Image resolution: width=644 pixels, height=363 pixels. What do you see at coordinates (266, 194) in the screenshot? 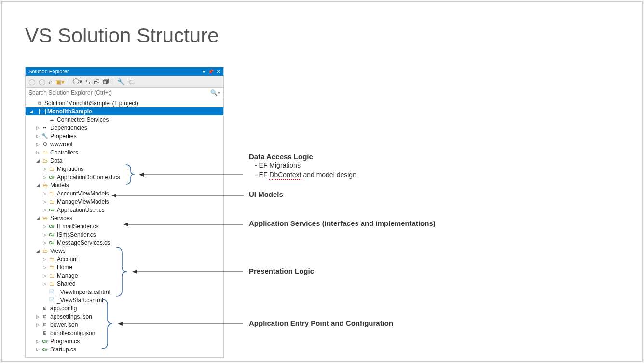
I see `annotation-ui-models: UI Models` at bounding box center [266, 194].